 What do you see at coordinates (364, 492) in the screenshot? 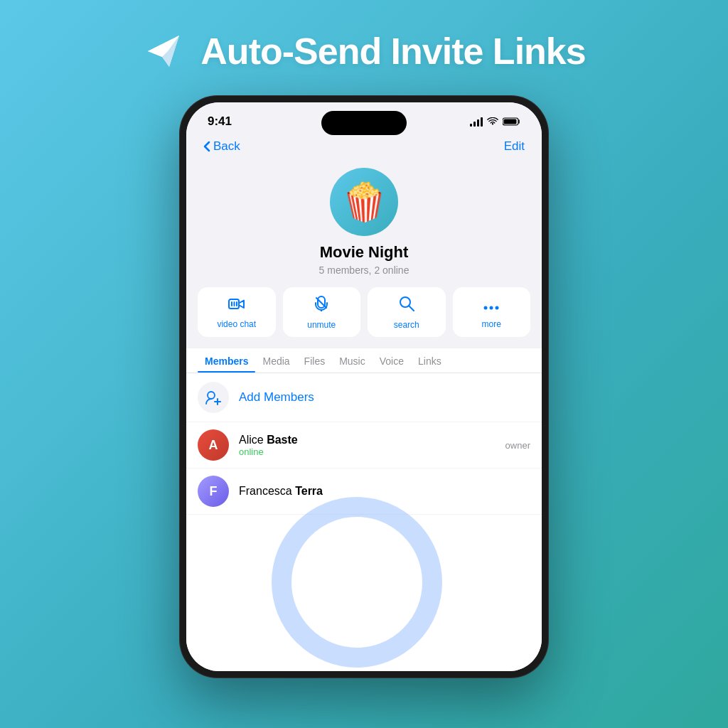
I see `member-francesca-row: F Francesca Terra` at bounding box center [364, 492].